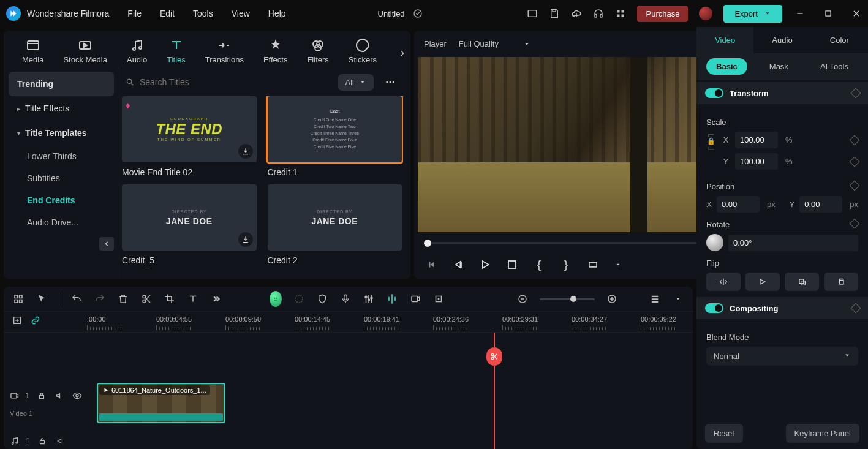 Image resolution: width=868 pixels, height=449 pixels. Describe the element at coordinates (494, 391) in the screenshot. I see `playhead` at that location.